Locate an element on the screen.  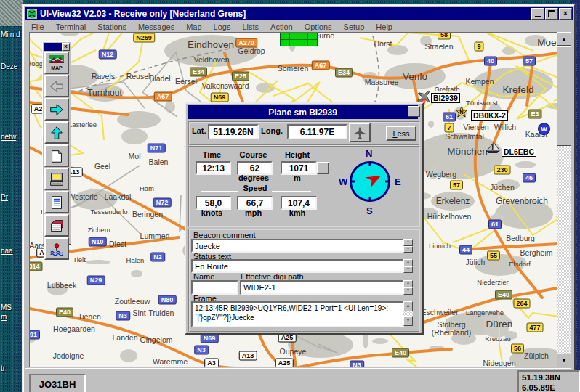
town-label: Oupeye is located at coordinates (294, 351).